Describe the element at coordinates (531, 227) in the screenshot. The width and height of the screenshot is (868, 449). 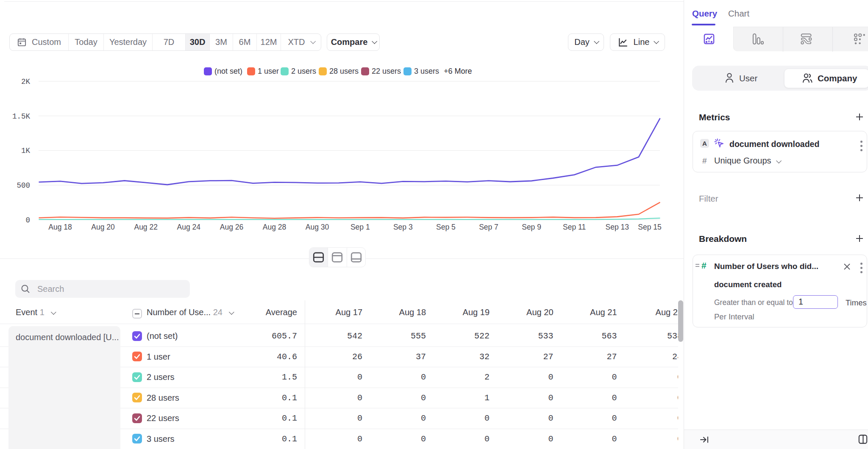
I see `svg-text: Sep 9` at that location.